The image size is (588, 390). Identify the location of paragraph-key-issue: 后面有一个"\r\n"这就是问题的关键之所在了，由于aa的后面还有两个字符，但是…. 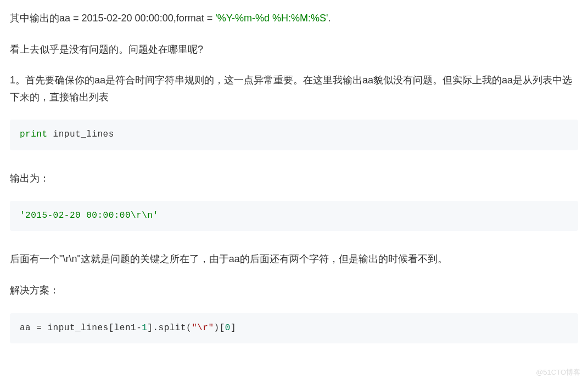
(294, 259).